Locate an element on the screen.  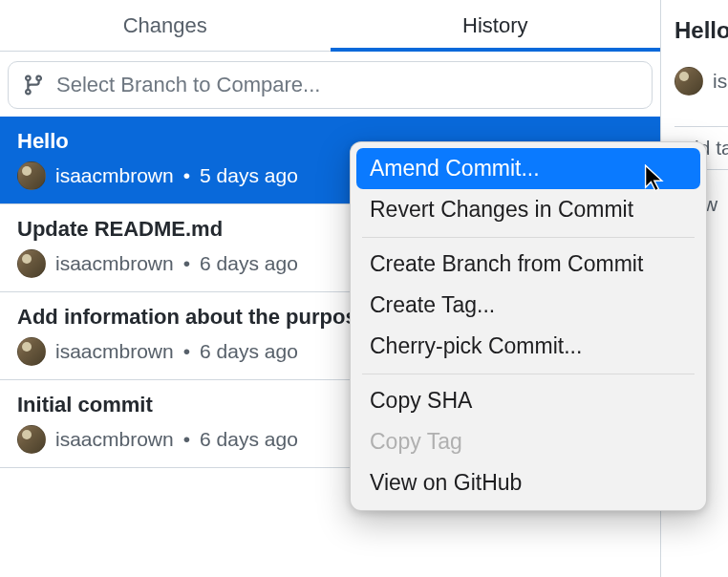
detail-title: Hello is located at coordinates (701, 31).